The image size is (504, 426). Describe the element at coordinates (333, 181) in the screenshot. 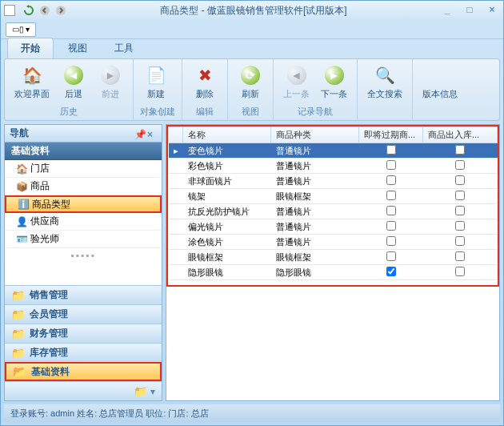

I see `table-row: 非球面镜片 普通镜片` at that location.